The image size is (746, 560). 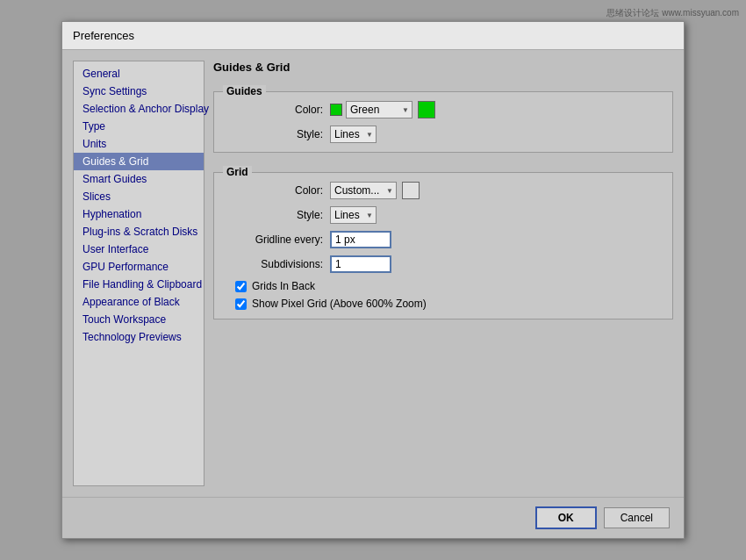 What do you see at coordinates (363, 190) in the screenshot?
I see `grid-color-select-wrapper: Custom... Green Red Blue` at bounding box center [363, 190].